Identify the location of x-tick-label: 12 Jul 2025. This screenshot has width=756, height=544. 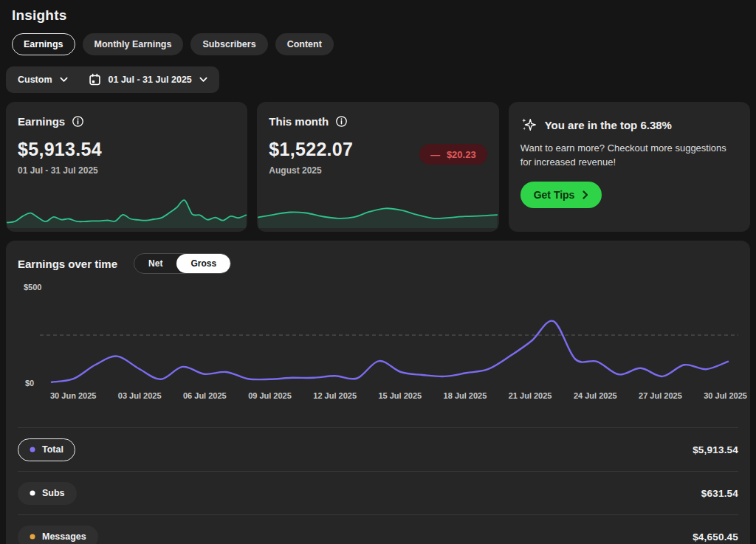
(335, 396).